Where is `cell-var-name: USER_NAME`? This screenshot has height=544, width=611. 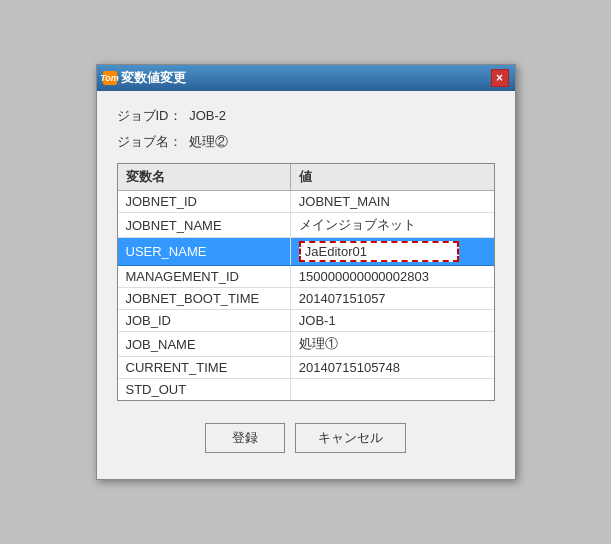
cell-var-name: USER_NAME is located at coordinates (204, 252).